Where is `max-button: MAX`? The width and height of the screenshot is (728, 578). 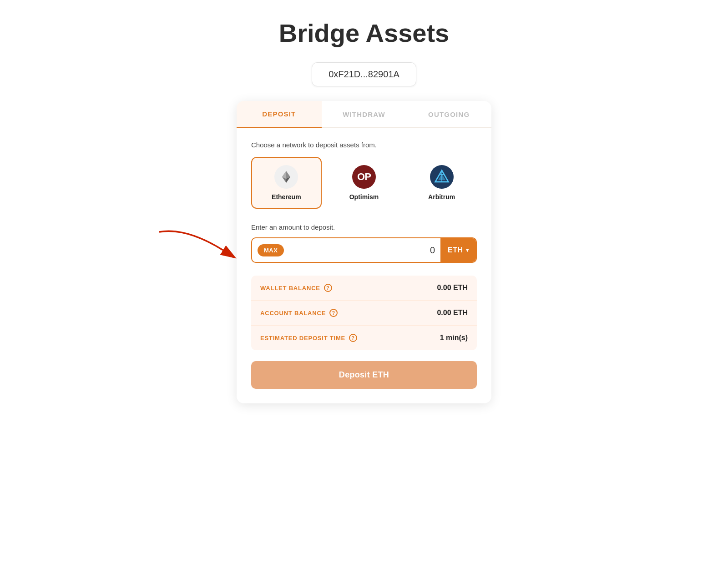 max-button: MAX is located at coordinates (271, 250).